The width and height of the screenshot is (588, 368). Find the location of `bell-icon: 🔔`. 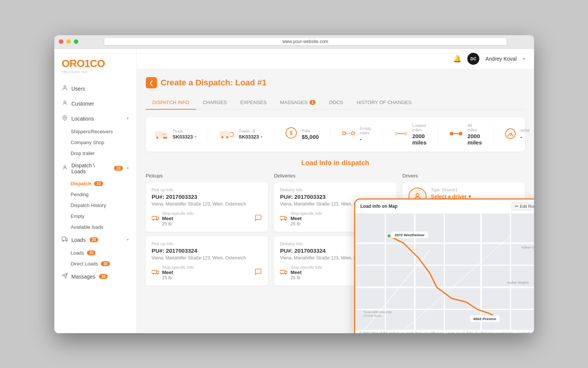

bell-icon: 🔔 is located at coordinates (457, 59).